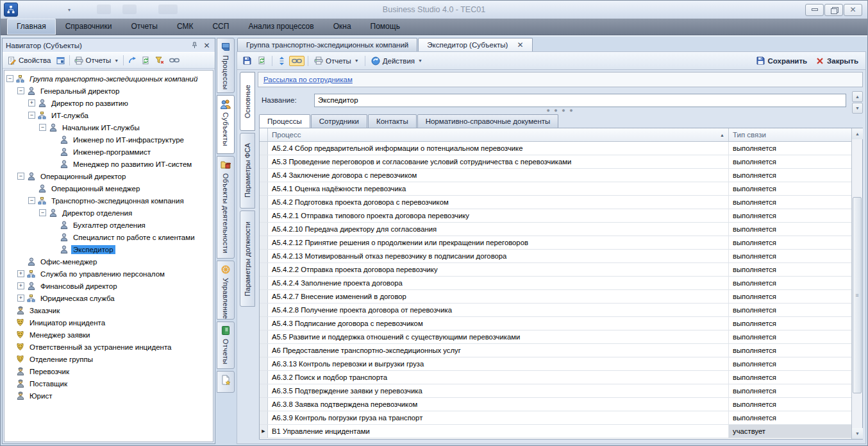 The image size is (868, 446). Describe the element at coordinates (555, 311) in the screenshot. I see `table-row: А5.4.2.8 Получение проекта договора от п…` at that location.